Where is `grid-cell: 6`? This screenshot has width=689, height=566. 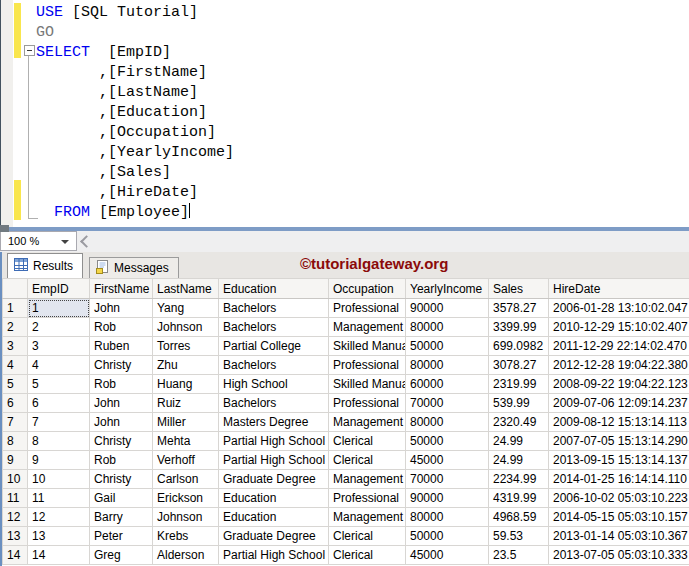 grid-cell: 6 is located at coordinates (59, 404).